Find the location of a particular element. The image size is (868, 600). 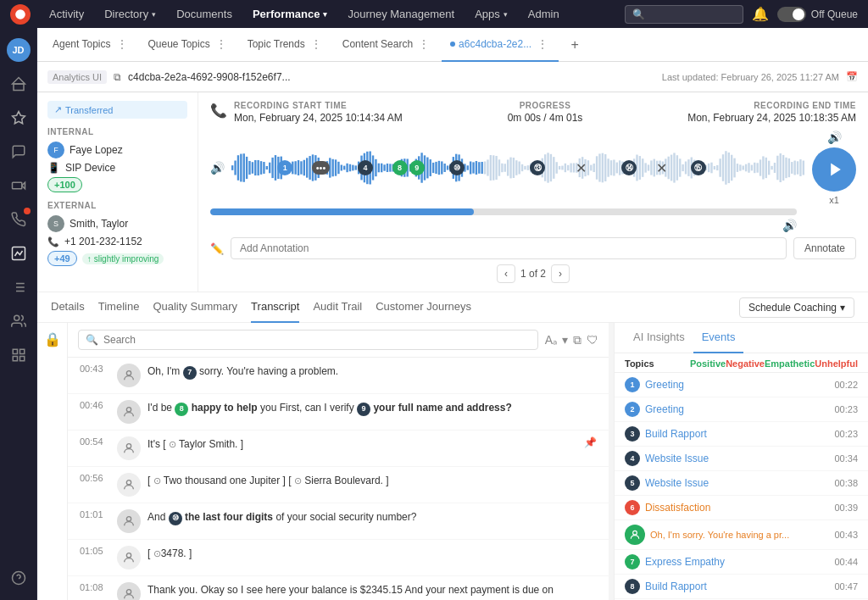

volume-icon-right: 🔊 is located at coordinates (834, 137).